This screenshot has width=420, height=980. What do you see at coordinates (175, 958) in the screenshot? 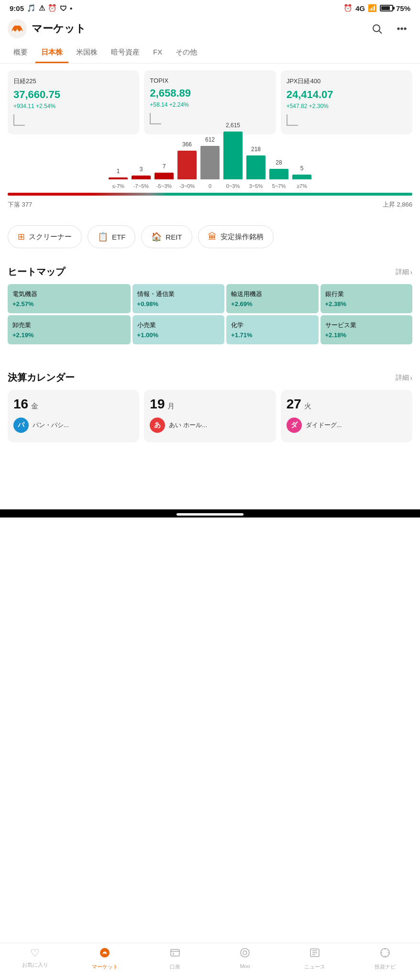
I see `nav-account: 口座` at bounding box center [175, 958].